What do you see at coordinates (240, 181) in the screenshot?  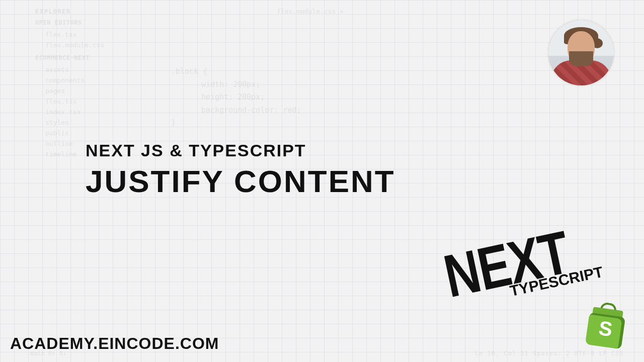 I see `lesson-title: JUSTIFY CONTENT` at bounding box center [240, 181].